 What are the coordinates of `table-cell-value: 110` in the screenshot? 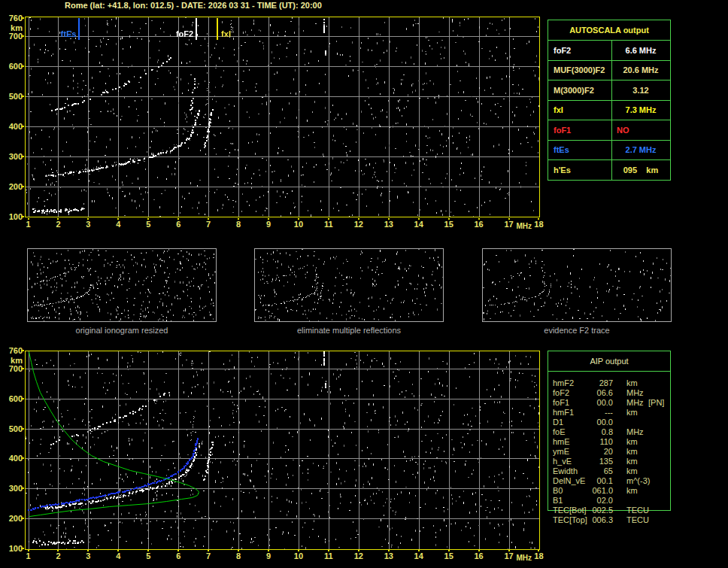 It's located at (594, 442).